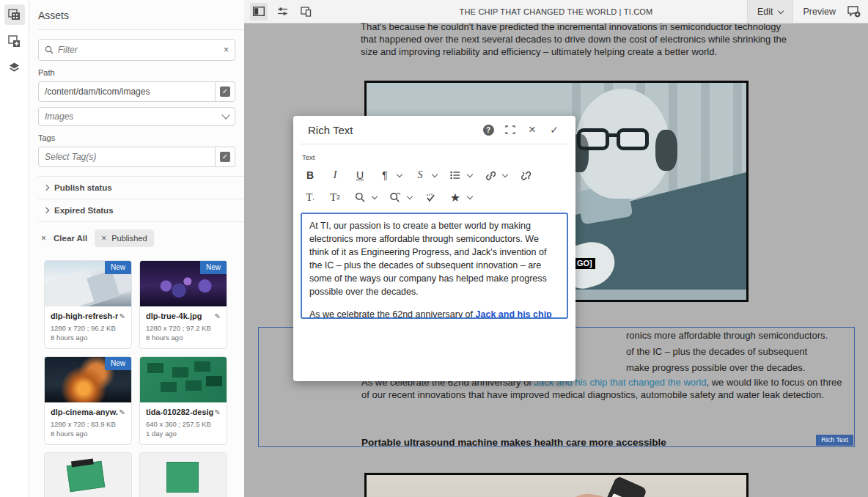  I want to click on mode-select-edit: Edit, so click(770, 12).